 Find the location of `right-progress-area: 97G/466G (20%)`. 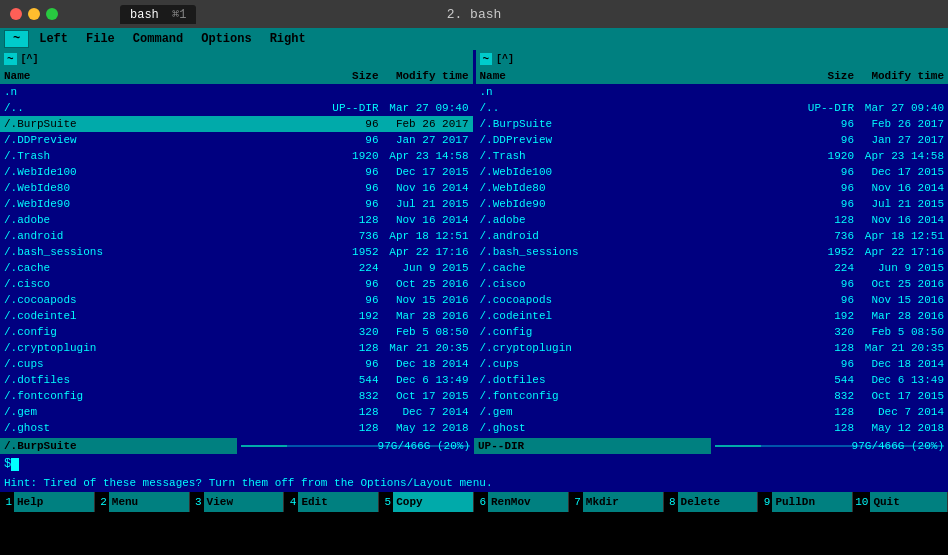

right-progress-area: 97G/466G (20%) is located at coordinates (830, 446).